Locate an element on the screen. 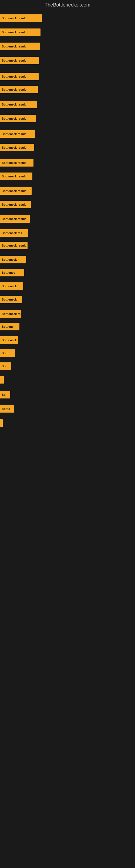  bar-label: Bottlene is located at coordinates (7, 327).